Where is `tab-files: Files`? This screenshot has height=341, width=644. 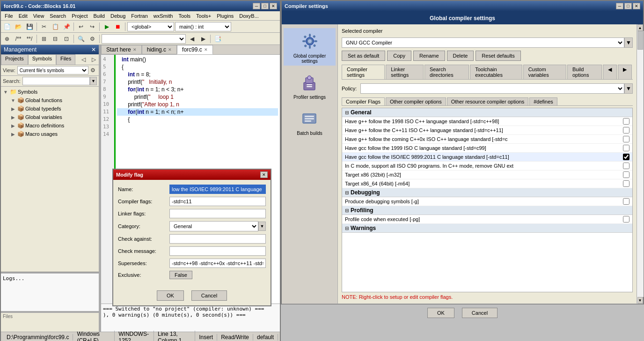
tab-files: Files is located at coordinates (66, 59).